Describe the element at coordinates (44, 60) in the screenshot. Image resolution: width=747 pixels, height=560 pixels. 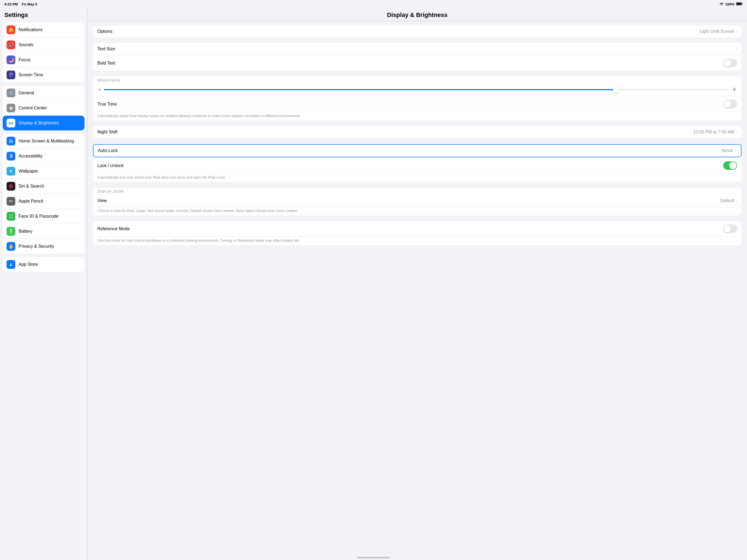
I see `sidebar-item-focus: 🌙 Focus` at that location.